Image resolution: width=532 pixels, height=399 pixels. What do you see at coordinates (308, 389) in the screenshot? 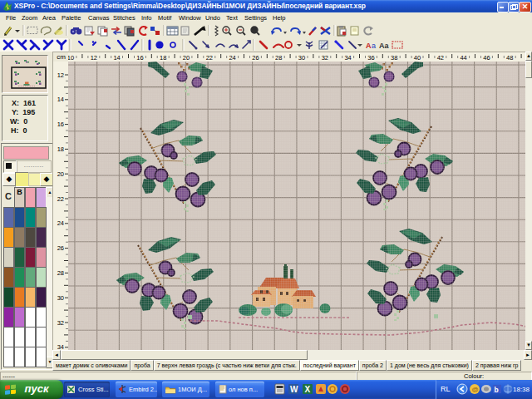
I see `svg-text: X` at bounding box center [308, 389].